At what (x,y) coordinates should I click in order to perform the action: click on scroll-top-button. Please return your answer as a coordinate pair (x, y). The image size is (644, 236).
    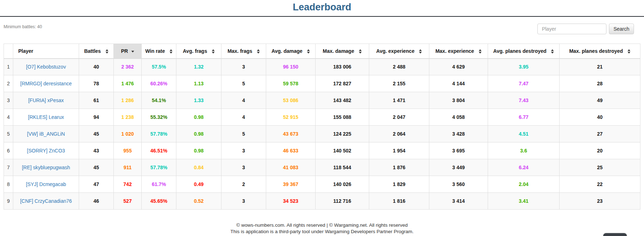
    Looking at the image, I should click on (615, 235).